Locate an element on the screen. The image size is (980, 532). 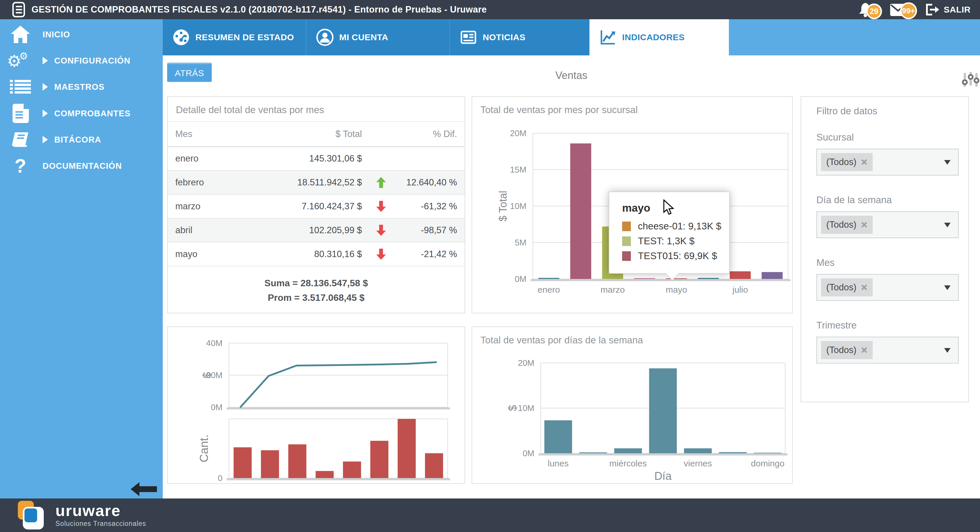
svg-text: Día is located at coordinates (663, 476).